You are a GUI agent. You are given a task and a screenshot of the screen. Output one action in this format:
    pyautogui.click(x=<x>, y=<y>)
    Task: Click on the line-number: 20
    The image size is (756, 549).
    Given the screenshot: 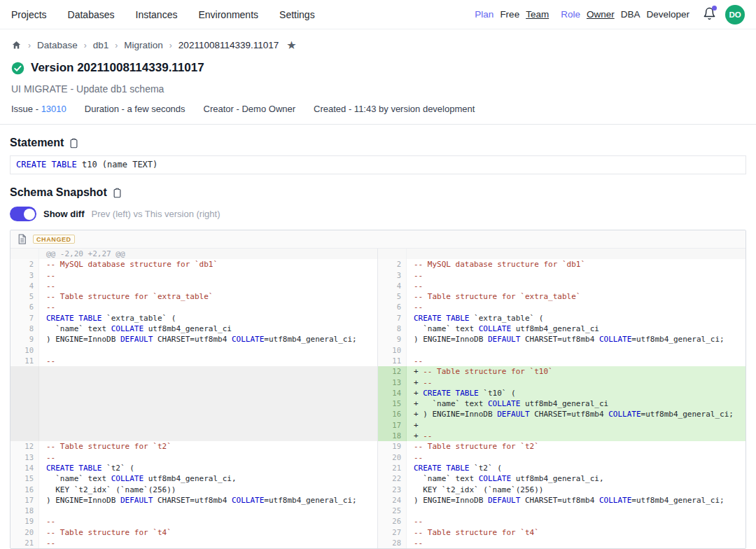 What is the action you would take?
    pyautogui.click(x=25, y=532)
    